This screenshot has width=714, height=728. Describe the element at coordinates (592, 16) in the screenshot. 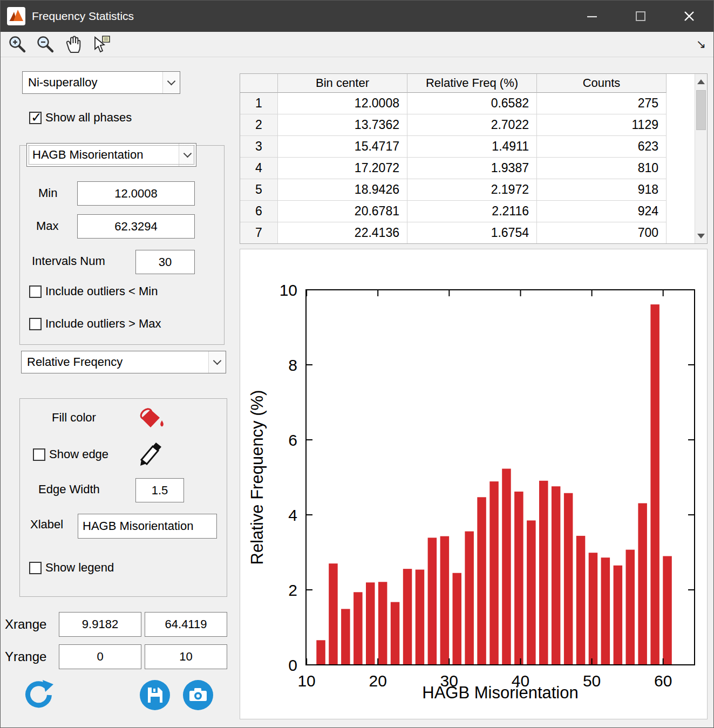

I see `minimize-icon` at that location.